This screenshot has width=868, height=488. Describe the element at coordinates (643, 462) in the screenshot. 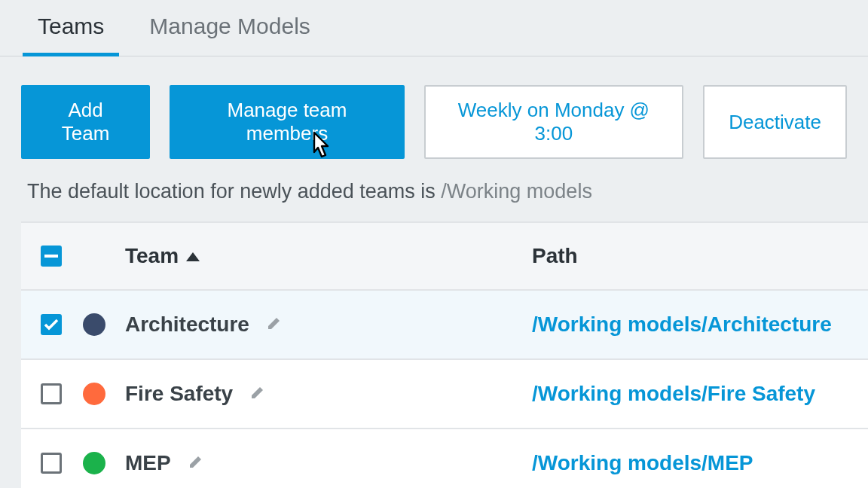

I see `path-link: /Working models/MEP` at that location.